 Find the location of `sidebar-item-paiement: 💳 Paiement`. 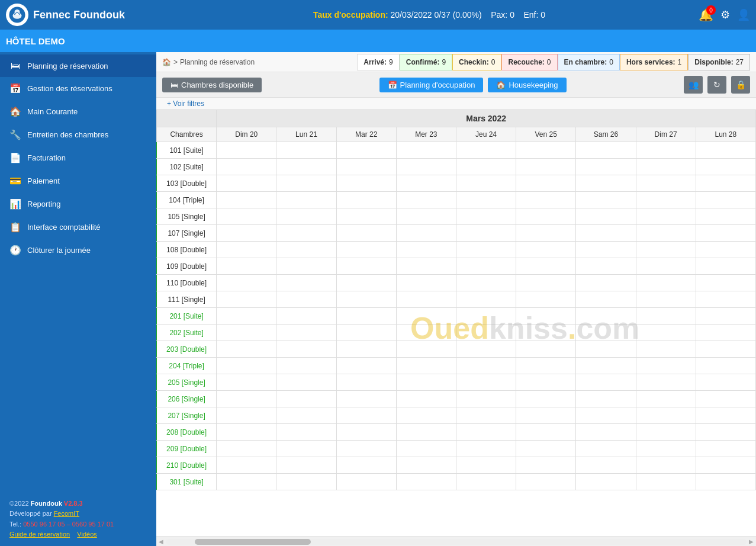

sidebar-item-paiement: 💳 Paiement is located at coordinates (78, 181).